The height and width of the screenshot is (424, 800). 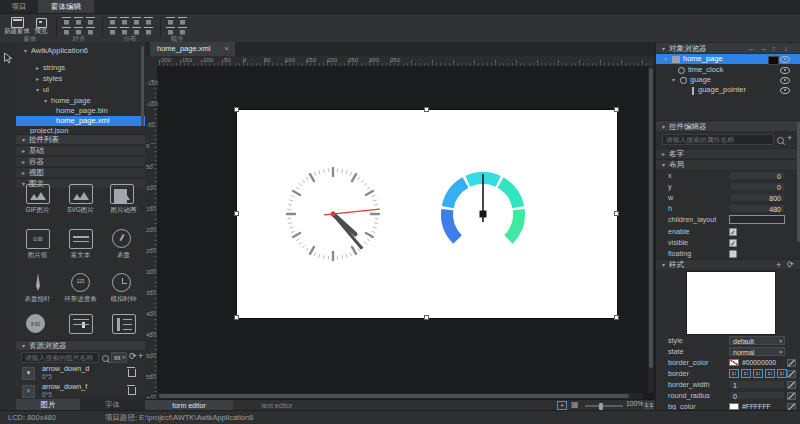 I want to click on add-property-icon: +, so click(x=790, y=138).